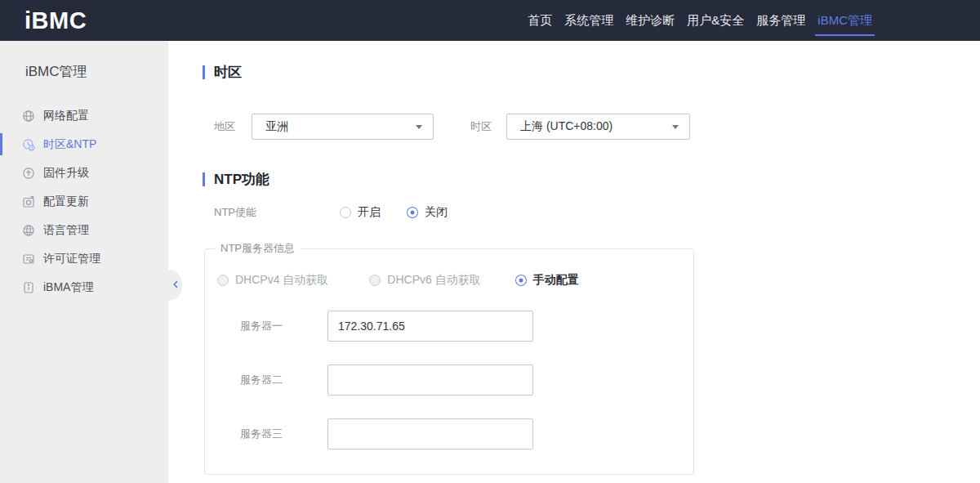 The width and height of the screenshot is (980, 483). Describe the element at coordinates (29, 288) in the screenshot. I see `ibma-icon` at that location.